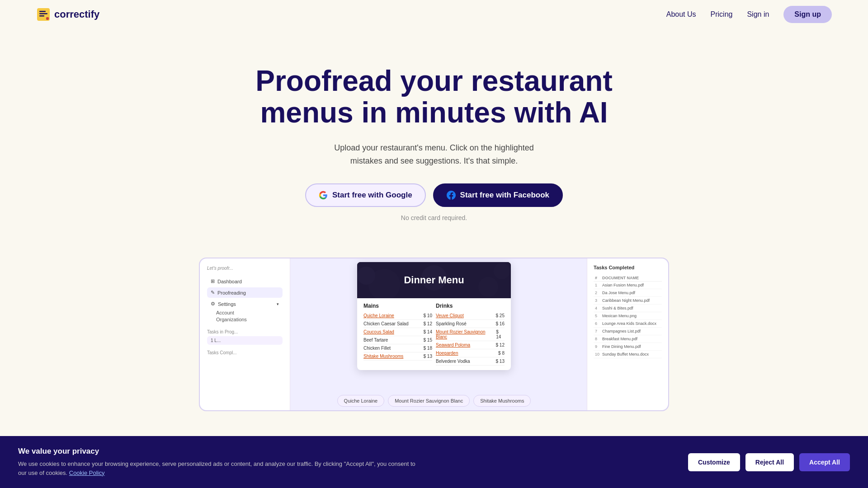  I want to click on cookie-text: We use cookies to enhance your browsing …, so click(222, 468).